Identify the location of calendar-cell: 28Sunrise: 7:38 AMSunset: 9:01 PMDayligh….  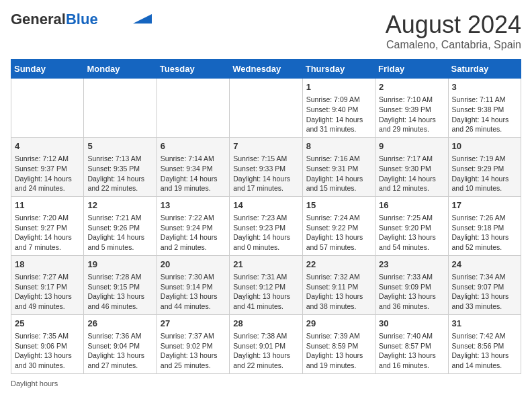
(266, 344).